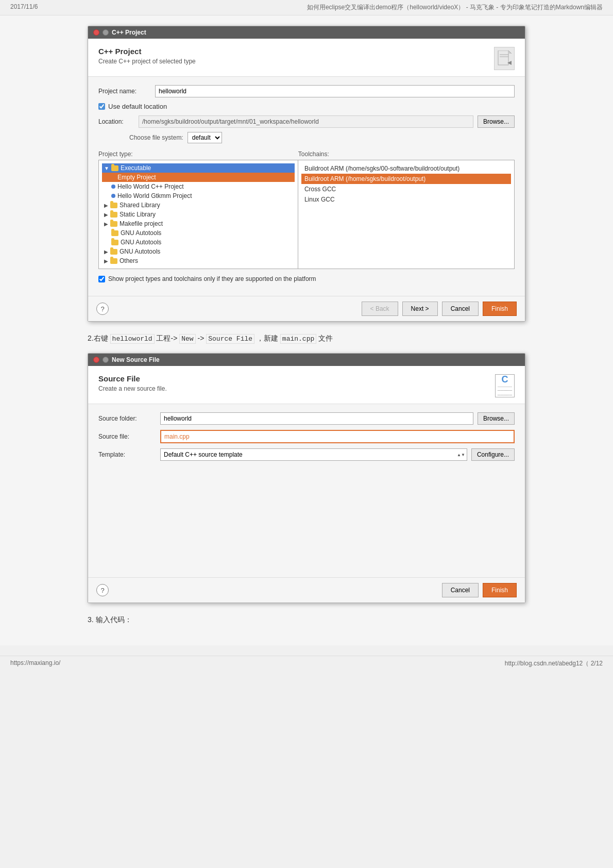 The image size is (613, 868). What do you see at coordinates (198, 187) in the screenshot?
I see `tree-hello-world-cpp: Hello World C++ Project` at bounding box center [198, 187].